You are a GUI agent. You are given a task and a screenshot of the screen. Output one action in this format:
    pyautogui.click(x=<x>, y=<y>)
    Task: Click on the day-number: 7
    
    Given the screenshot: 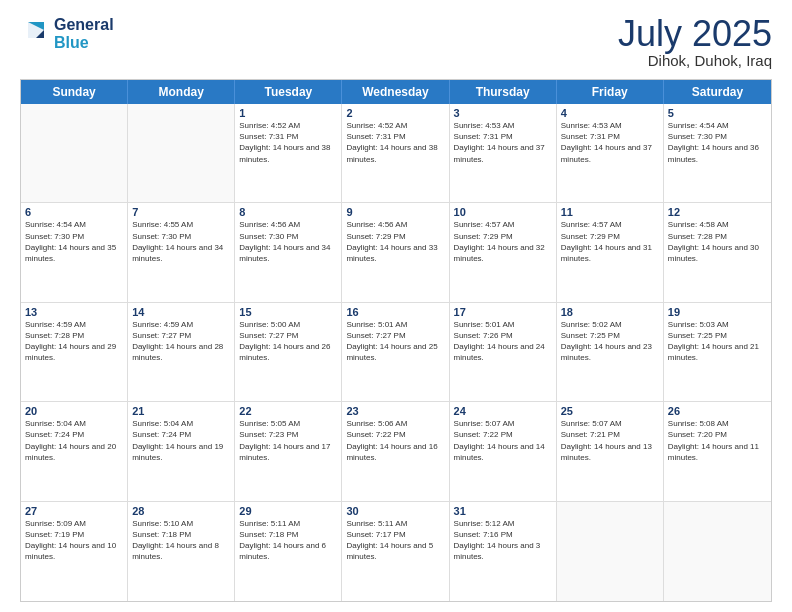 What is the action you would take?
    pyautogui.click(x=181, y=212)
    